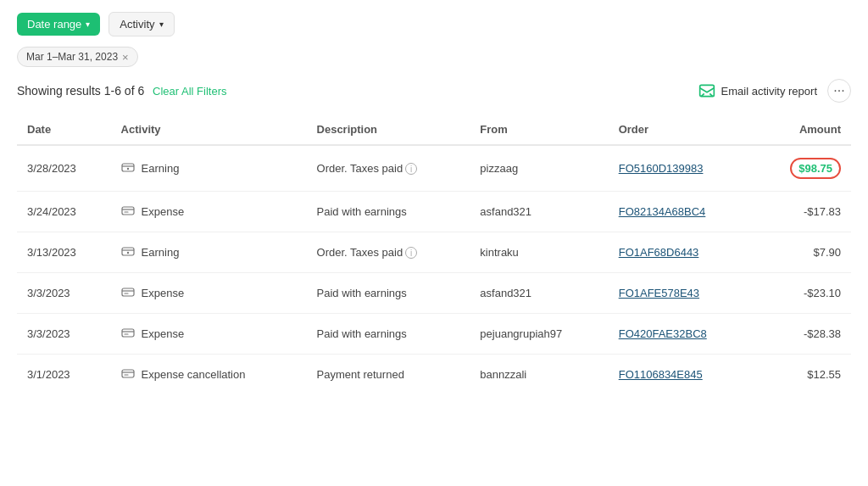 The width and height of the screenshot is (868, 486). I want to click on date-range-label: Date range, so click(54, 24).